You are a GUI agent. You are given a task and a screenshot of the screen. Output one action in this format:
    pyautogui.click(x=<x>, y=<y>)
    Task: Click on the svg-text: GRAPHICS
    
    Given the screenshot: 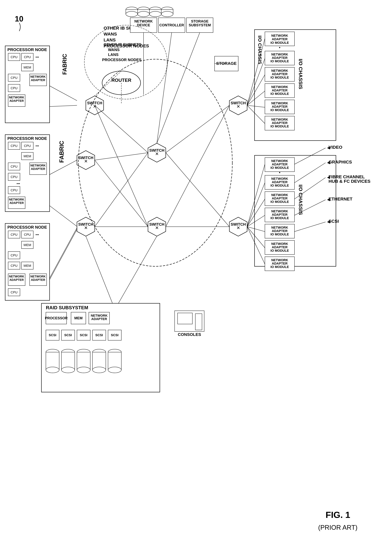 What is the action you would take?
    pyautogui.click(x=340, y=162)
    